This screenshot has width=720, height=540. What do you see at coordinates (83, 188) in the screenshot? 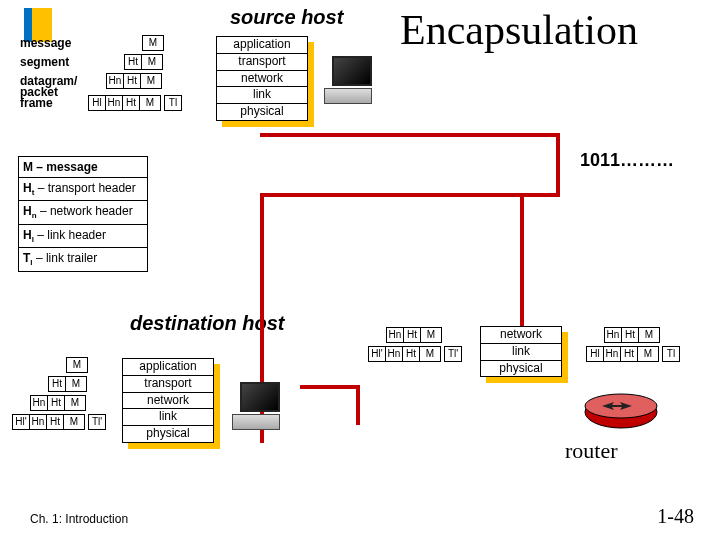
I see `legend-ht: Ht – transport header` at bounding box center [83, 188].